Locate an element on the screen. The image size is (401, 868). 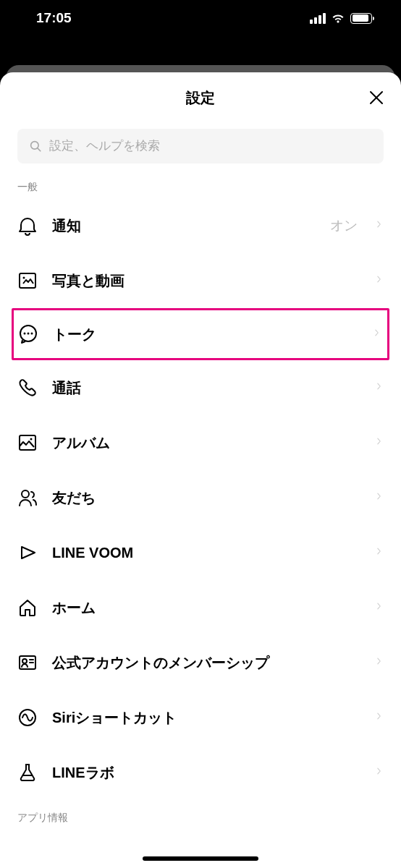
search-box is located at coordinates (200, 146).